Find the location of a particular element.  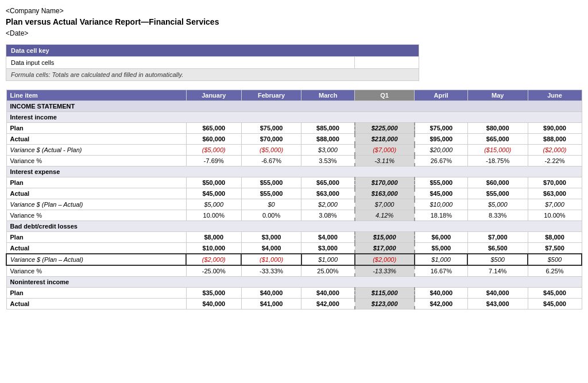

table-row: Actual$10,000$4,000$3,000$17,000$5,000$6… is located at coordinates (294, 249).